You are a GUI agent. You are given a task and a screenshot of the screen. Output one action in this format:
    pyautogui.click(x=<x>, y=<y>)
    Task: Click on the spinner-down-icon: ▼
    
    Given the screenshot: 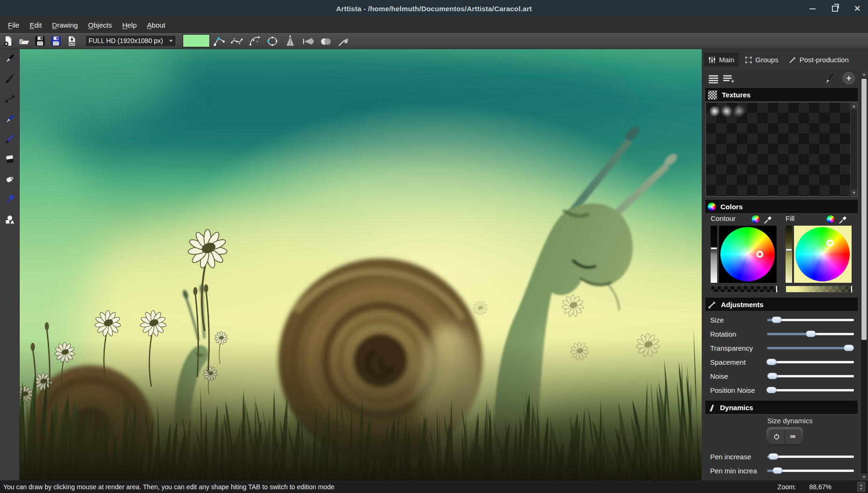 What is the action you would take?
    pyautogui.click(x=861, y=489)
    